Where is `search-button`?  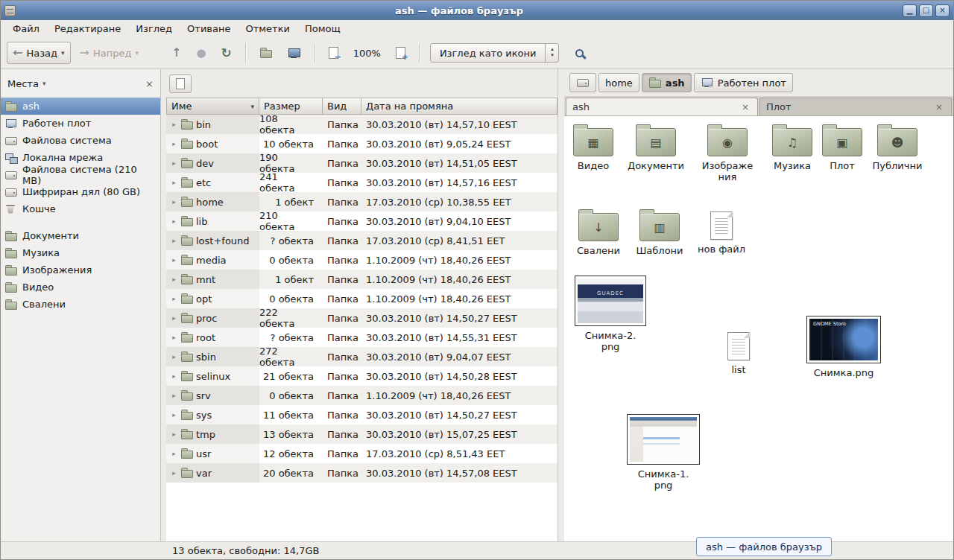
search-button is located at coordinates (579, 53).